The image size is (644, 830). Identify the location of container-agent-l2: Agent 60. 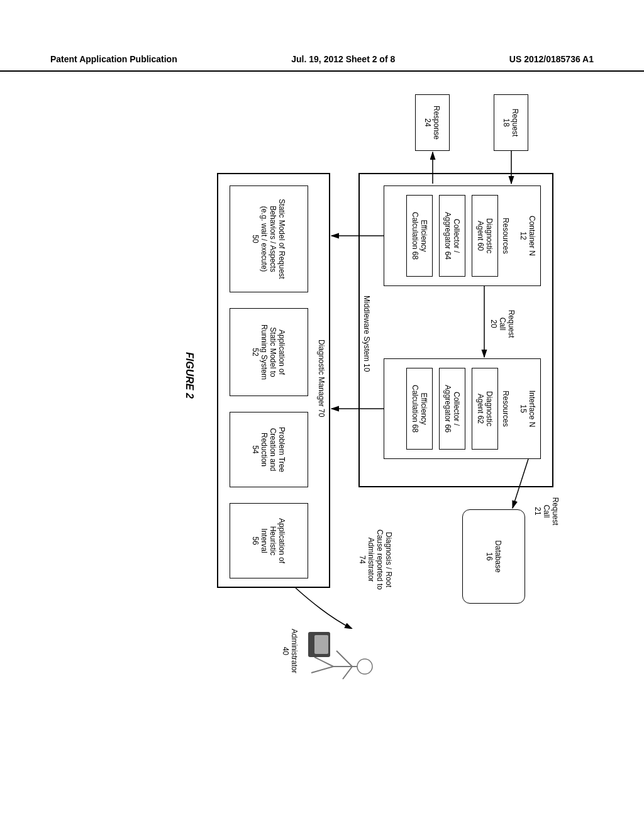
(480, 236).